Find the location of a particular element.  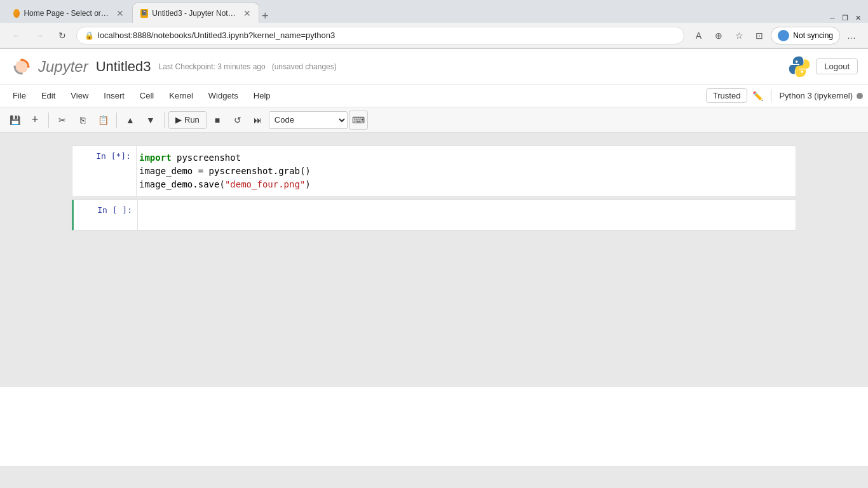

checkpoint-info: Last Checkpoint: 3 minutes ago (unsaved … is located at coordinates (248, 67).